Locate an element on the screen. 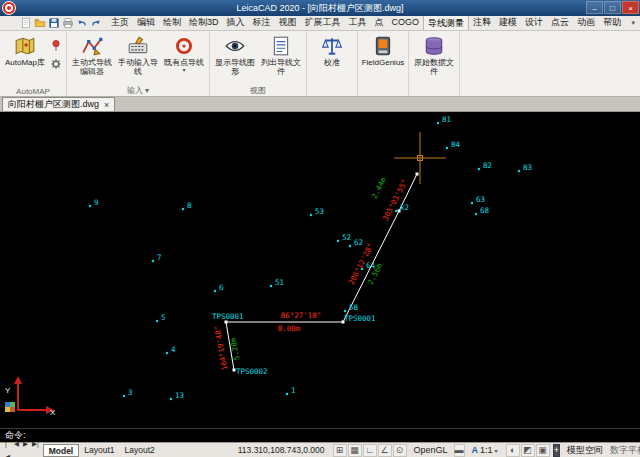 Image resolution: width=640 pixels, height=457 pixels. svg-text: Y is located at coordinates (8, 390).